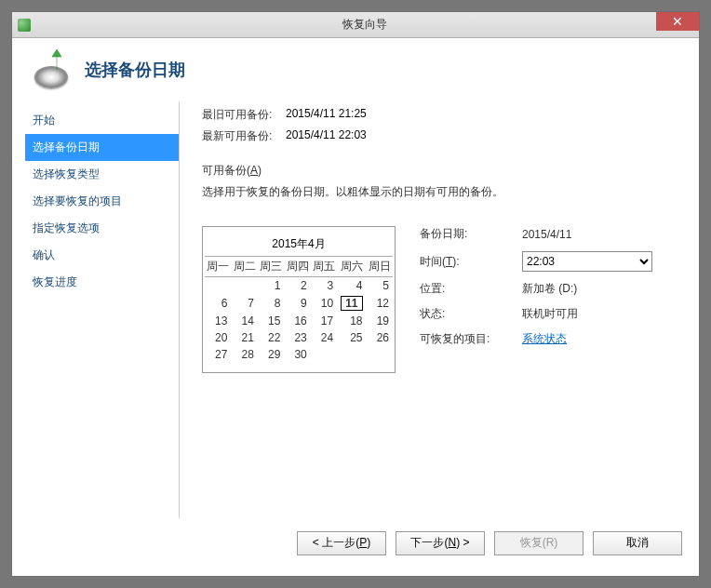  Describe the element at coordinates (352, 267) in the screenshot. I see `calendar-dow: 周六` at that location.